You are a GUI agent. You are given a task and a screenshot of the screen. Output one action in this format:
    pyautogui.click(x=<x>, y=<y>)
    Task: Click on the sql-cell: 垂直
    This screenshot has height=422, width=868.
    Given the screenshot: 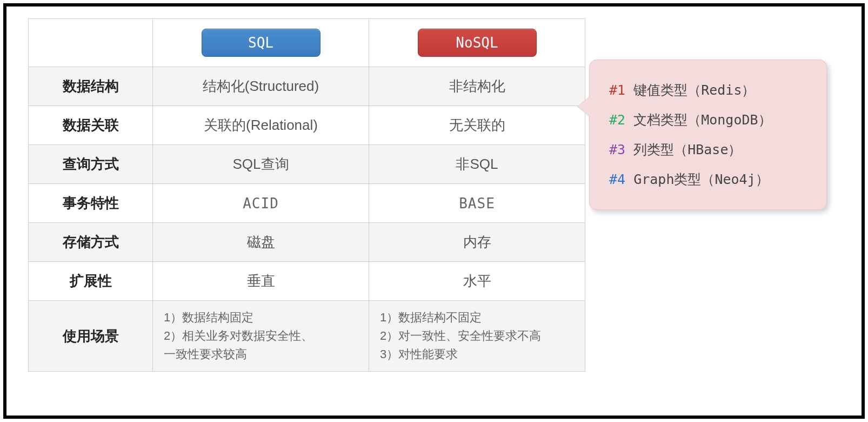 What is the action you would take?
    pyautogui.click(x=261, y=281)
    